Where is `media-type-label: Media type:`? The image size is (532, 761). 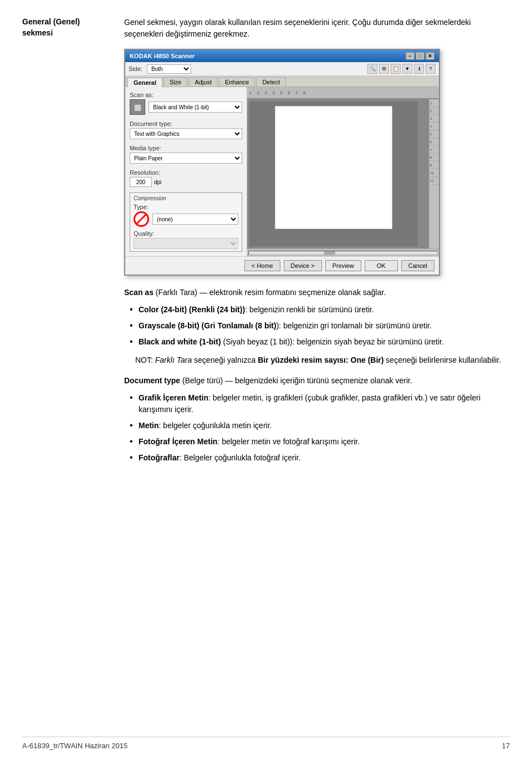 media-type-label: Media type: is located at coordinates (186, 148).